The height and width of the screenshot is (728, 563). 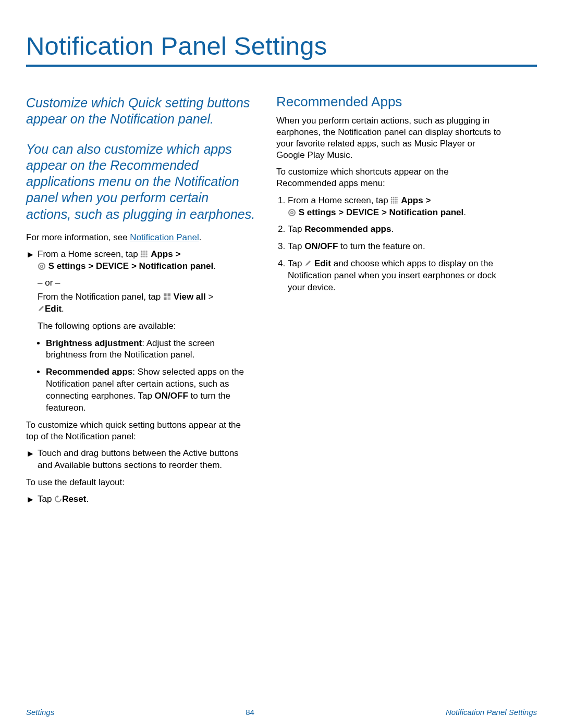 I want to click on more-info-suffix: ., so click(x=200, y=238).